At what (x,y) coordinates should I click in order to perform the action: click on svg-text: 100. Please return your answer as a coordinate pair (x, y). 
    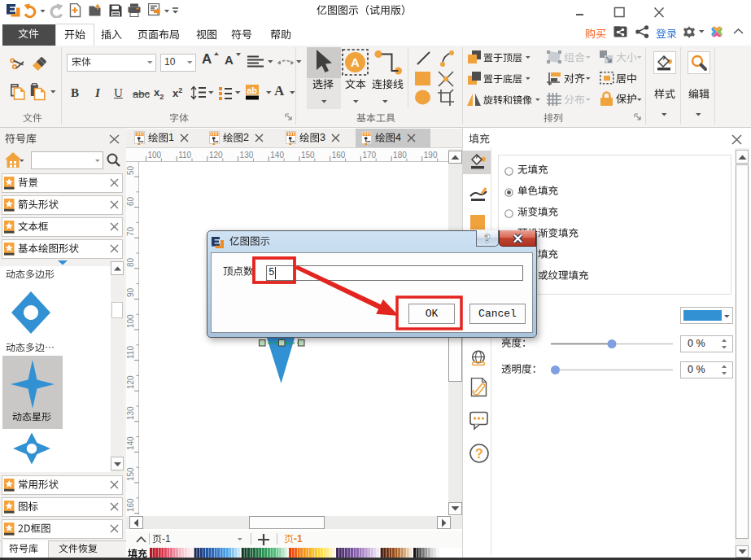
    Looking at the image, I should click on (130, 321).